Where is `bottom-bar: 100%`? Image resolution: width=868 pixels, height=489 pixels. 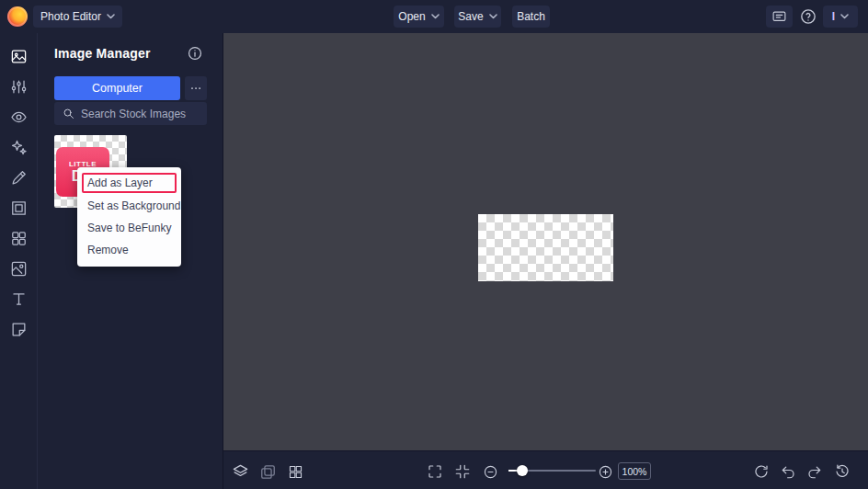
bottom-bar: 100% is located at coordinates (545, 470).